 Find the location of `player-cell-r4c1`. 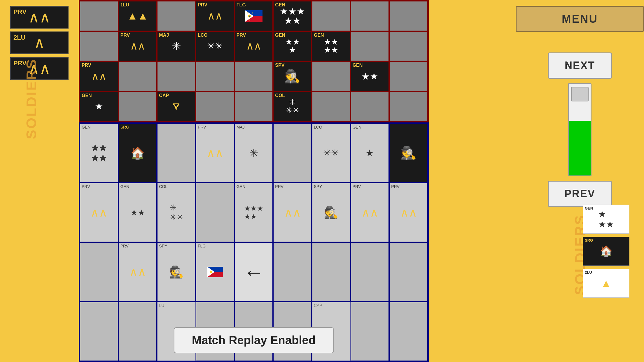

player-cell-r4c1 is located at coordinates (99, 331).